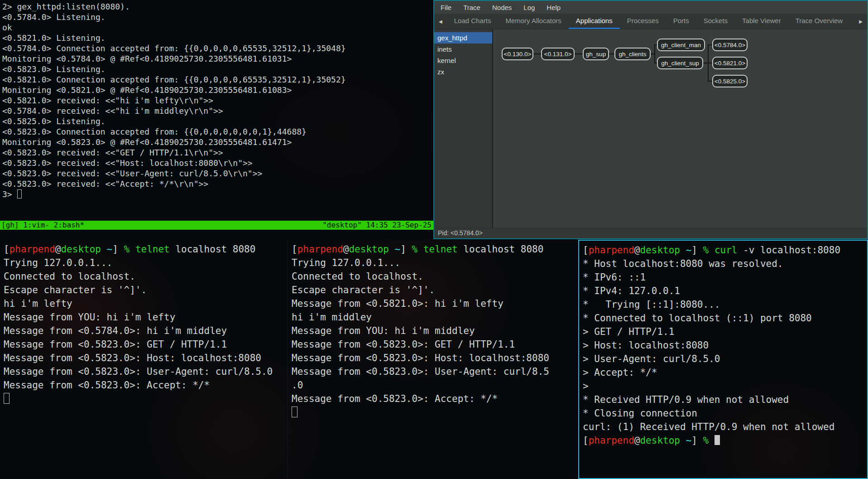 Image resolution: width=868 pixels, height=479 pixels. I want to click on process-node-pid-0-130-0: <0.130.0>, so click(518, 54).